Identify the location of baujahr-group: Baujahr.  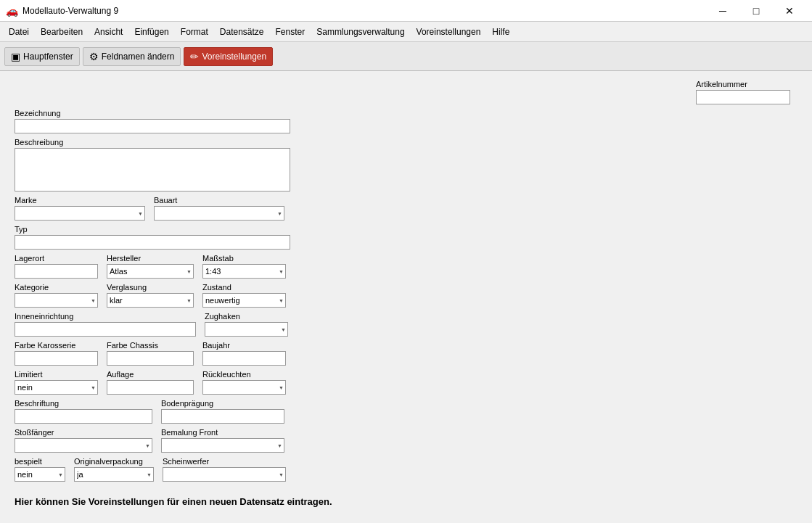
(244, 353).